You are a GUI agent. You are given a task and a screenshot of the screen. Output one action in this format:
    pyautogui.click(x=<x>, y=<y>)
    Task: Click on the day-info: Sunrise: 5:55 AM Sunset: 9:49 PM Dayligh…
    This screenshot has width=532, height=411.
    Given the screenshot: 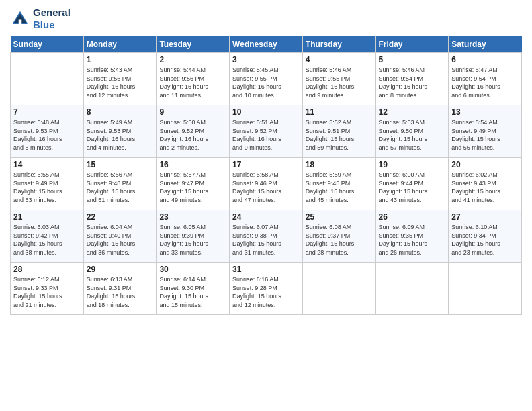 What is the action you would take?
    pyautogui.click(x=47, y=187)
    